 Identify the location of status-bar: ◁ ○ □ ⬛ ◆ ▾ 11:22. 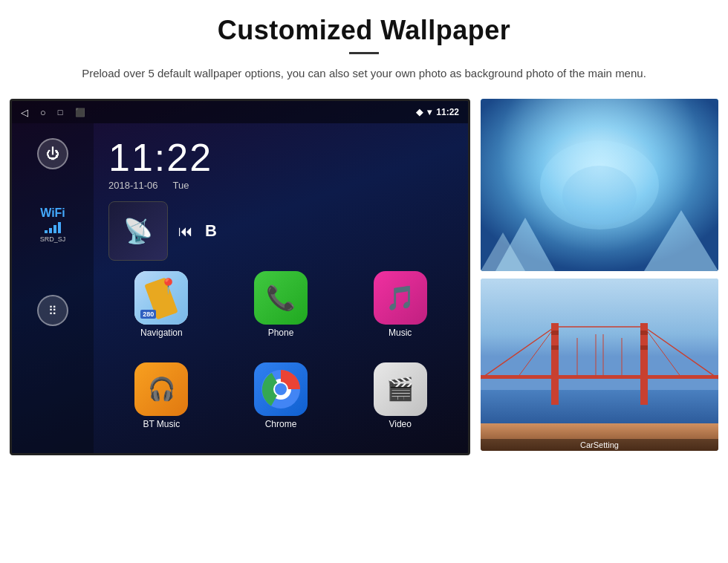
(240, 112).